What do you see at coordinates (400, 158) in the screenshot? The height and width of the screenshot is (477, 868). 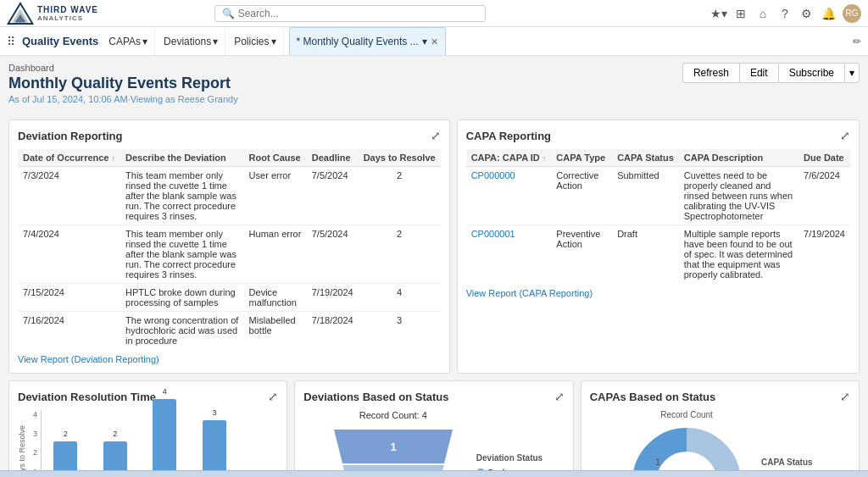 I see `col-days: Days to Resolve` at bounding box center [400, 158].